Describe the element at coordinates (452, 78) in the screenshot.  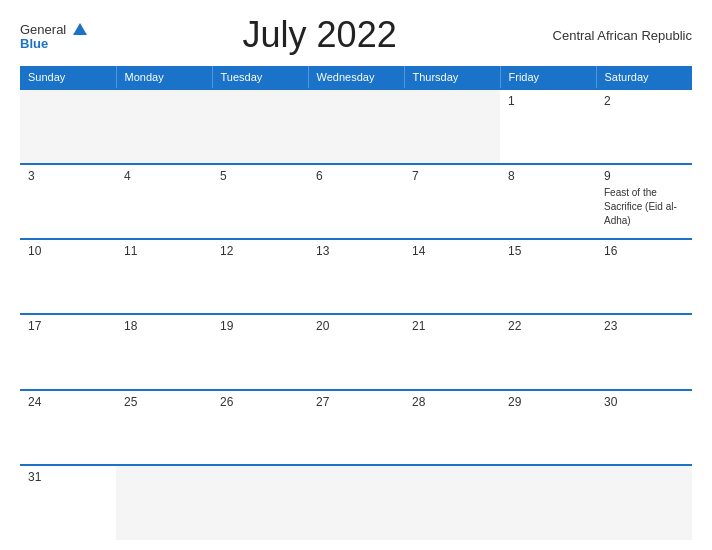
I see `day-header-thursday: Thursday` at that location.